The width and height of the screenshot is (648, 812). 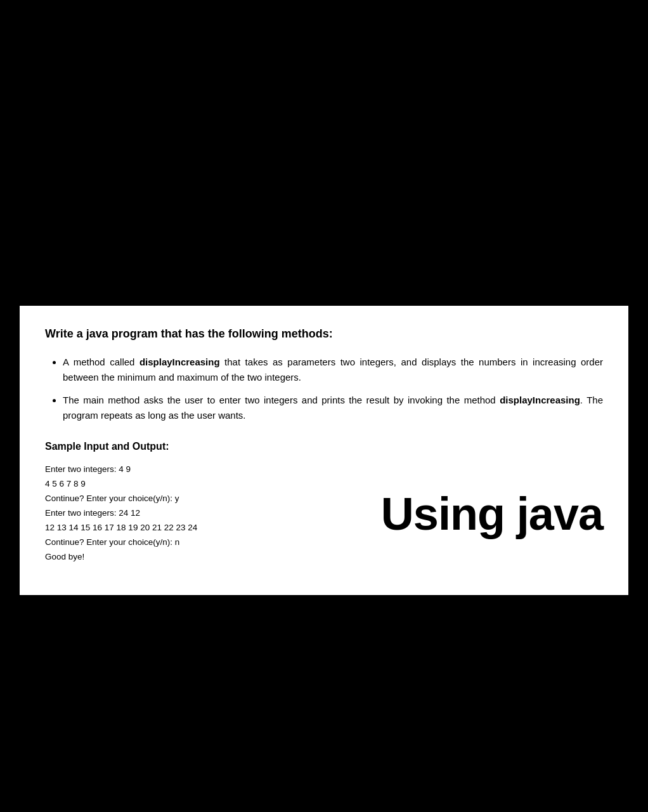 I want to click on bullet-1-bold: displayIncreasing, so click(x=180, y=362).